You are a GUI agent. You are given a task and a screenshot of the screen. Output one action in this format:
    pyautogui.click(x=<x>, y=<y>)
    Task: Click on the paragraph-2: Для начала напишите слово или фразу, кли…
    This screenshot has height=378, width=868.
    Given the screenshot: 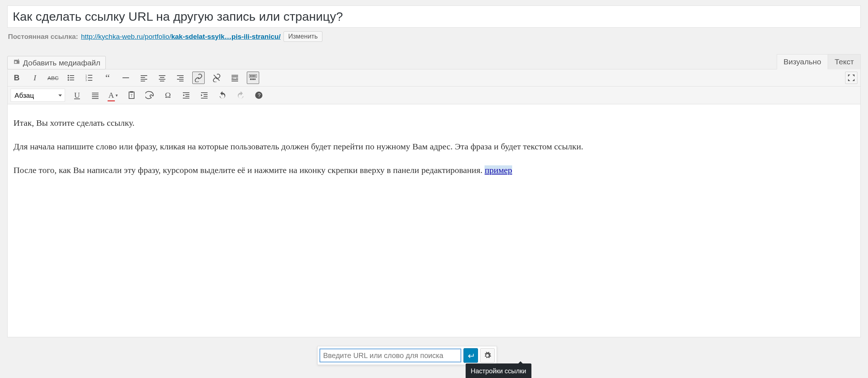 What is the action you would take?
    pyautogui.click(x=434, y=147)
    